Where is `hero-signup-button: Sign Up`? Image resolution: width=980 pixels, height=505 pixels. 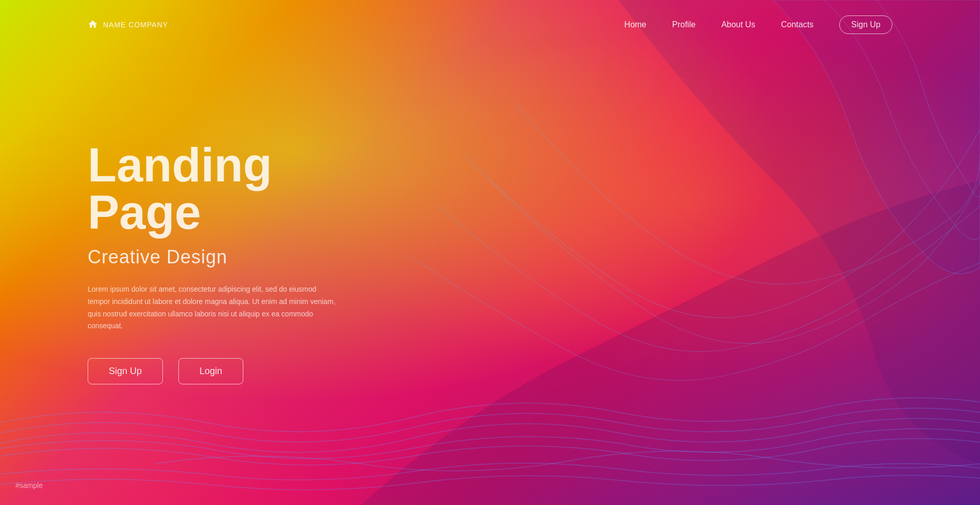 hero-signup-button: Sign Up is located at coordinates (125, 371).